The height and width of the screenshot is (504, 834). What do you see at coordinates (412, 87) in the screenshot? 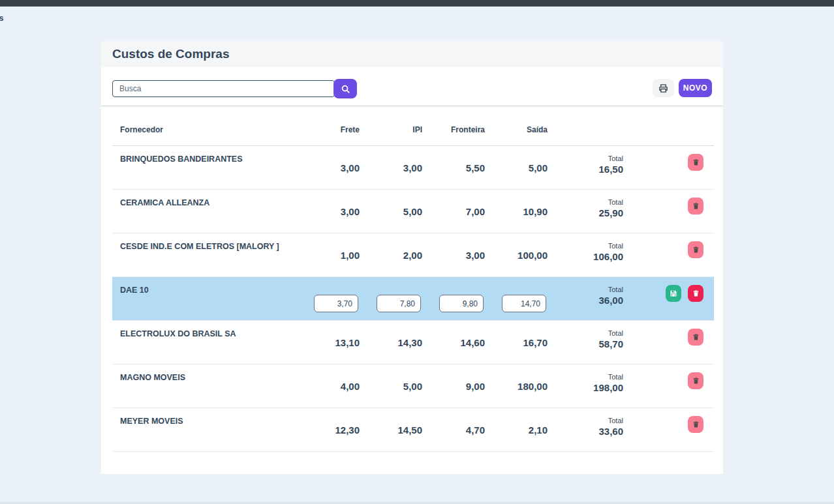
I see `toolbar: NOVO` at bounding box center [412, 87].